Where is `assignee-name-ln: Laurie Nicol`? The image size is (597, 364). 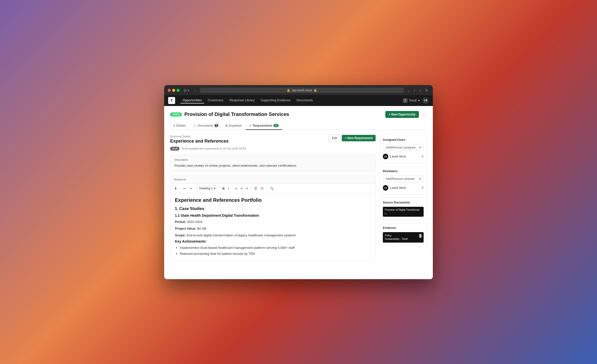 assignee-name-ln: Laurie Nicol is located at coordinates (398, 156).